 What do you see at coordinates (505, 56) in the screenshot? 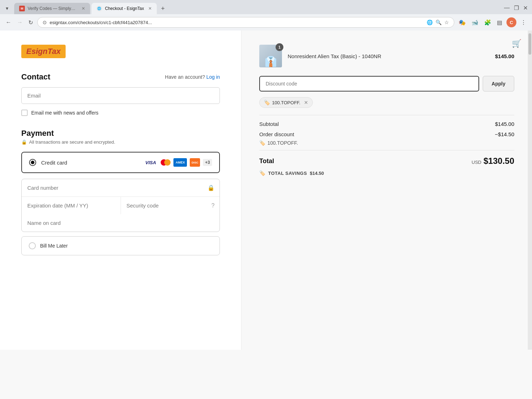
I see `product-price: $145.00` at bounding box center [505, 56].